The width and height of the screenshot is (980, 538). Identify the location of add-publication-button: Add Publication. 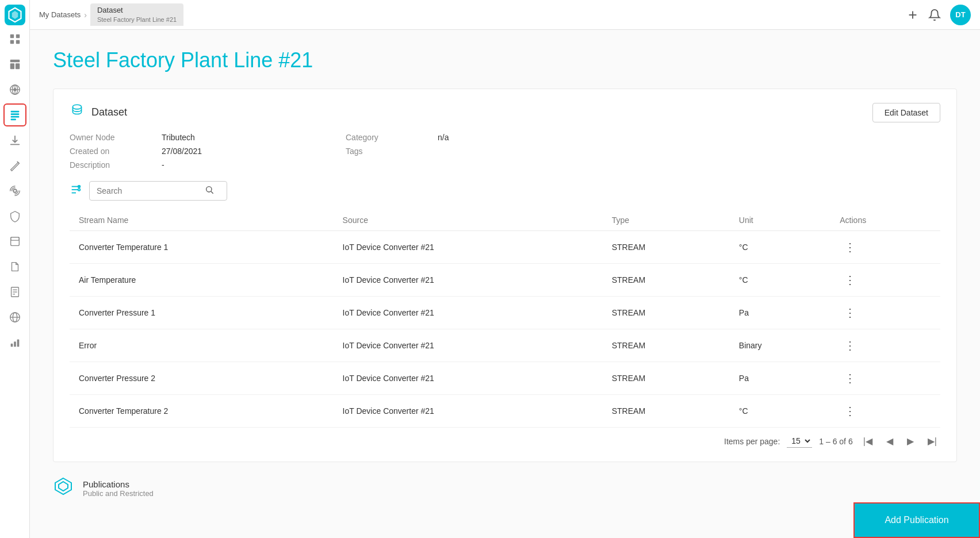
(917, 520).